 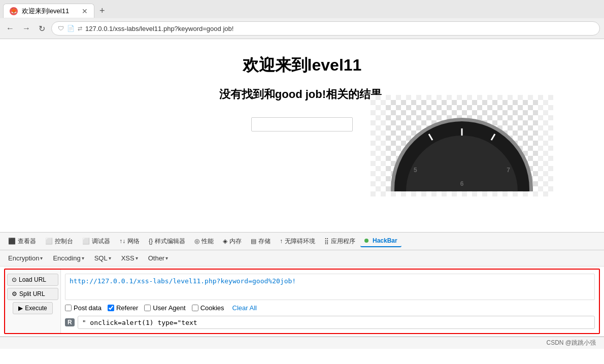 I want to click on devtool-storage: ▤ 存储, so click(x=261, y=242).